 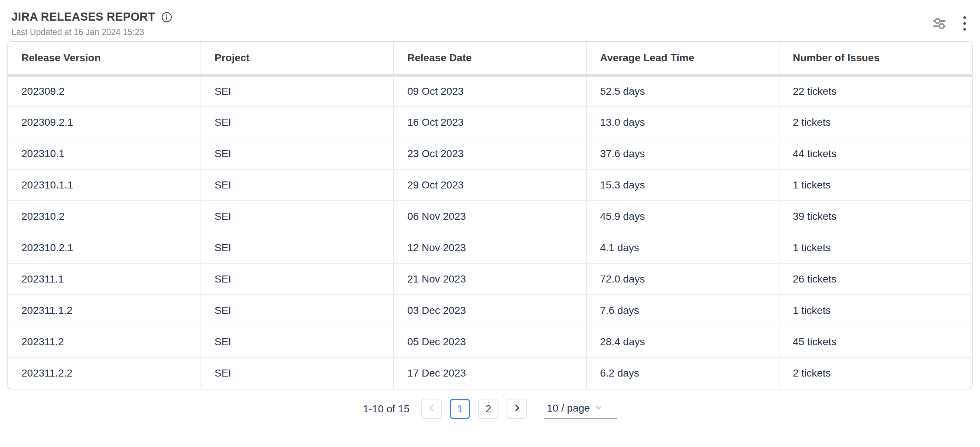 What do you see at coordinates (488, 409) in the screenshot?
I see `page-button-2: 2` at bounding box center [488, 409].